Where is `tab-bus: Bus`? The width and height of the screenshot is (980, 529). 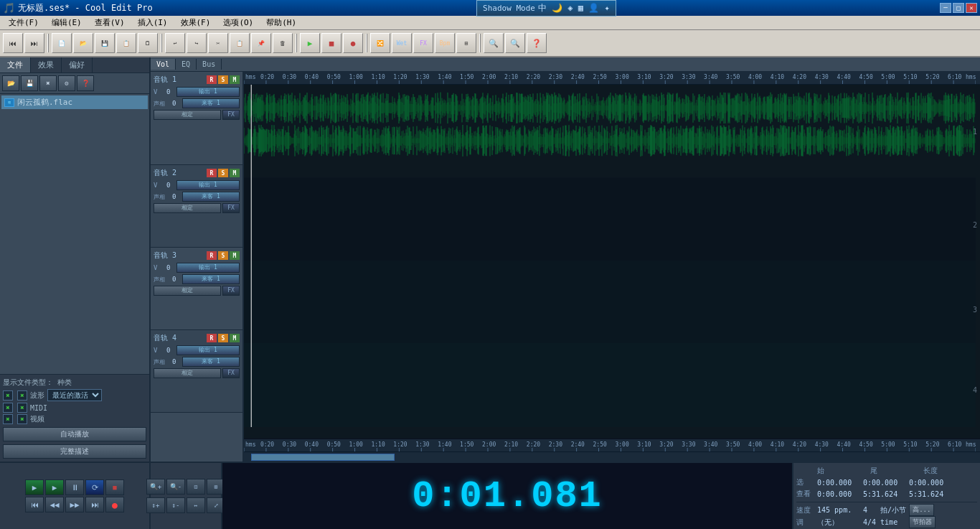 tab-bus: Bus is located at coordinates (209, 65).